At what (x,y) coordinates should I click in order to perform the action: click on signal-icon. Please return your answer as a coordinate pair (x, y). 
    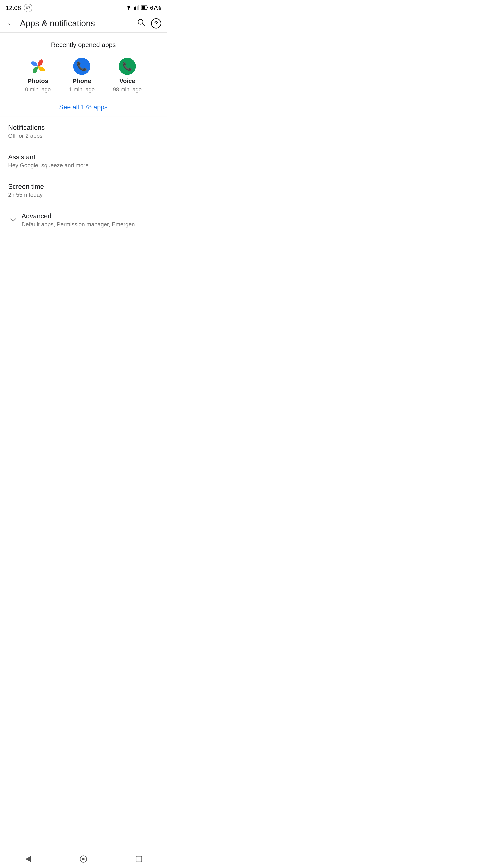
    Looking at the image, I should click on (136, 8).